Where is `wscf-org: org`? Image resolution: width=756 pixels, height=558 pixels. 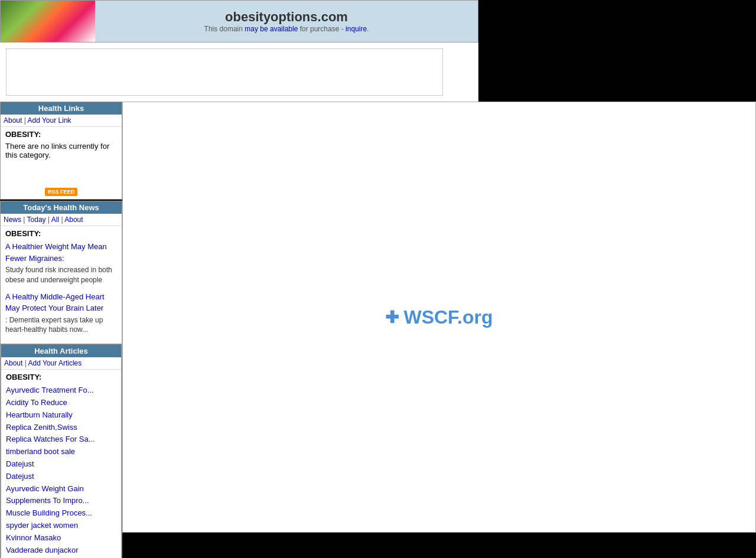
wscf-org: org is located at coordinates (478, 317).